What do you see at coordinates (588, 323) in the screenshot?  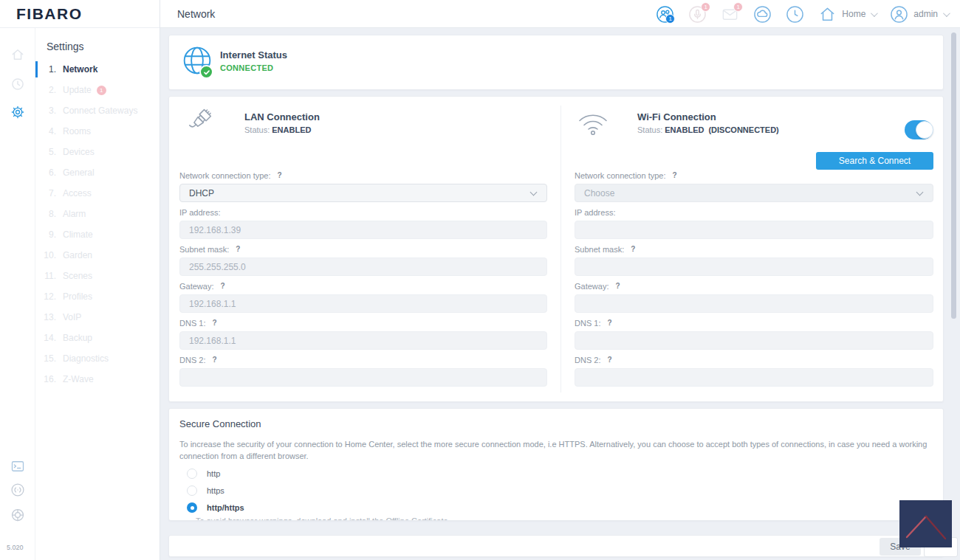 I see `field-label: DNS 1:` at bounding box center [588, 323].